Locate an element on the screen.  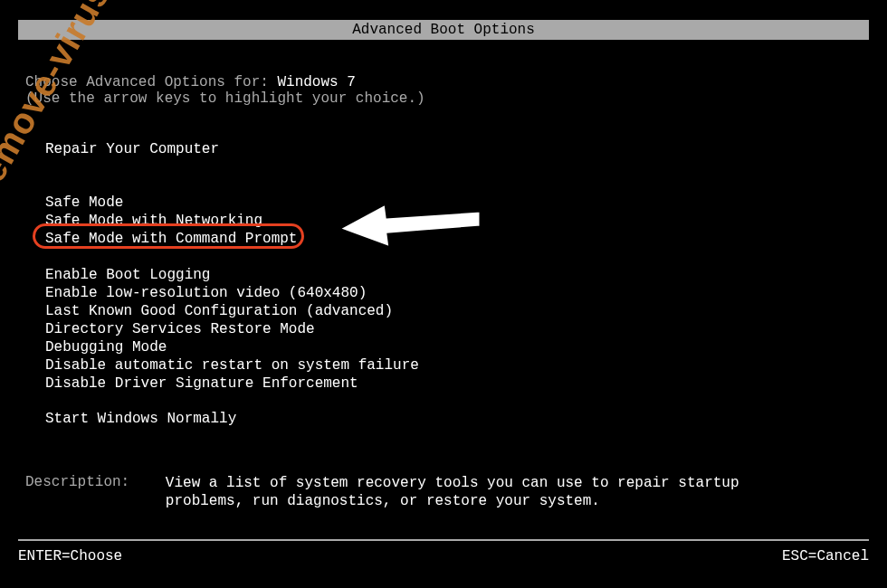
footer-divider is located at coordinates (444, 540).